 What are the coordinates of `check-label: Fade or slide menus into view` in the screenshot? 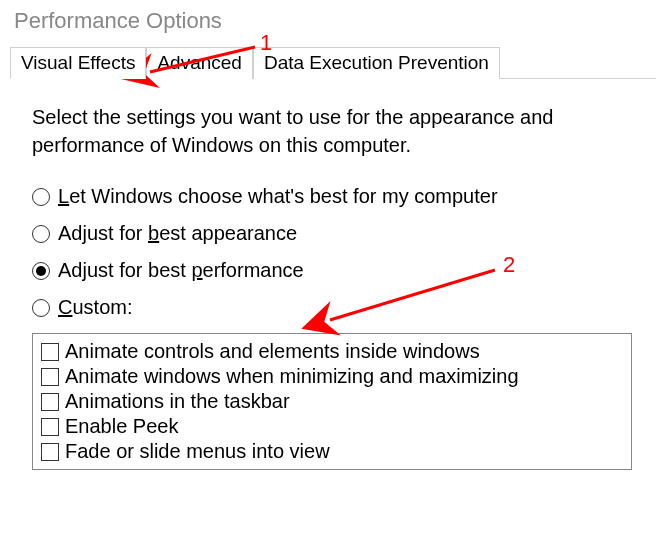 It's located at (198, 452).